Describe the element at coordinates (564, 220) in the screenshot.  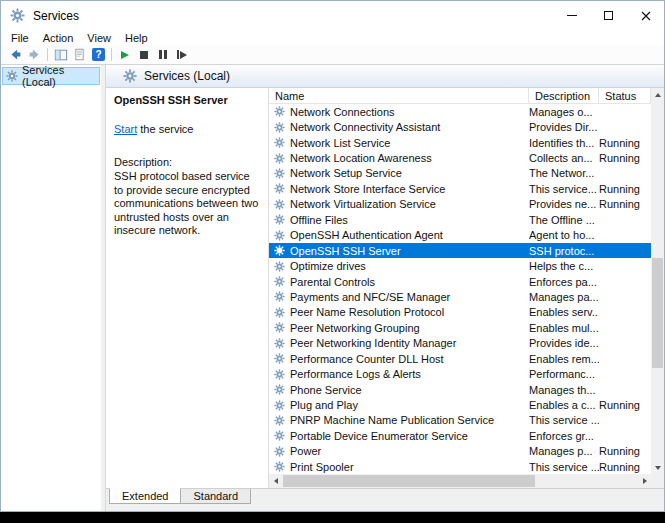
I see `service-description: The Offline ...` at that location.